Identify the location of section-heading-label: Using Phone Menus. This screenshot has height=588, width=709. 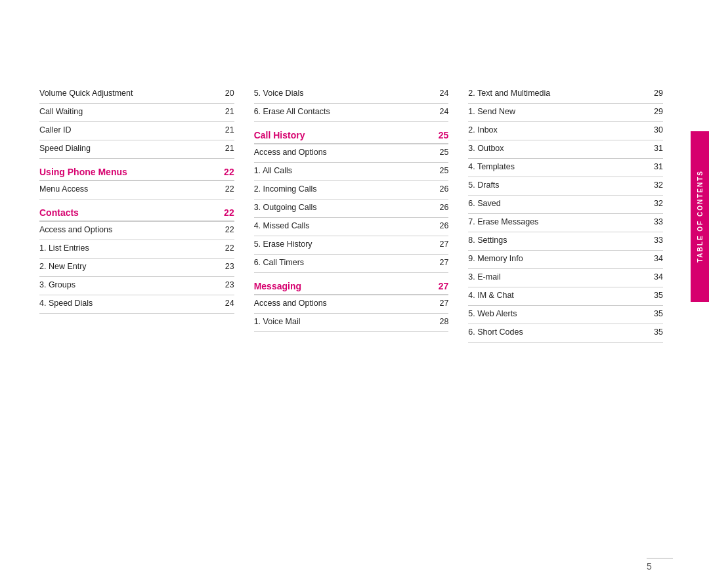
(83, 172).